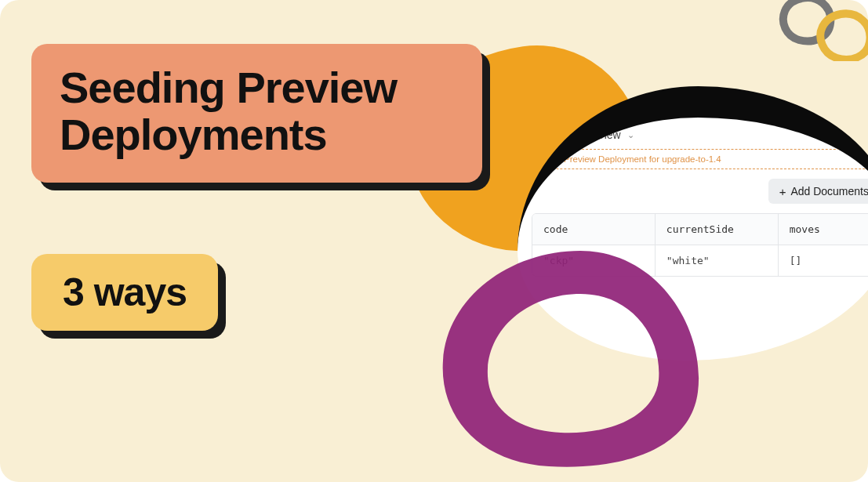 This screenshot has height=482, width=868. I want to click on cell: [], so click(823, 260).